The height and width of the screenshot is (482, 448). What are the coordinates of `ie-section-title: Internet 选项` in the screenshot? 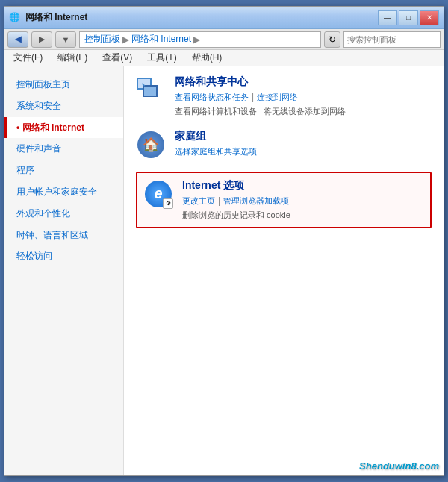 It's located at (303, 186).